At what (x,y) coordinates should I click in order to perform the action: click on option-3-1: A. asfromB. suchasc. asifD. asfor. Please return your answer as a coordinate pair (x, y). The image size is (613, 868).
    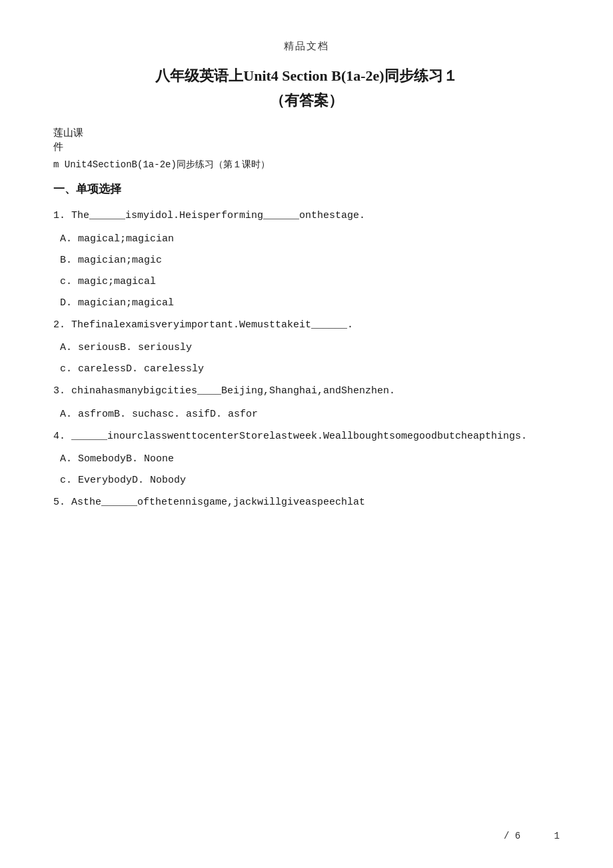
    Looking at the image, I should click on (306, 415).